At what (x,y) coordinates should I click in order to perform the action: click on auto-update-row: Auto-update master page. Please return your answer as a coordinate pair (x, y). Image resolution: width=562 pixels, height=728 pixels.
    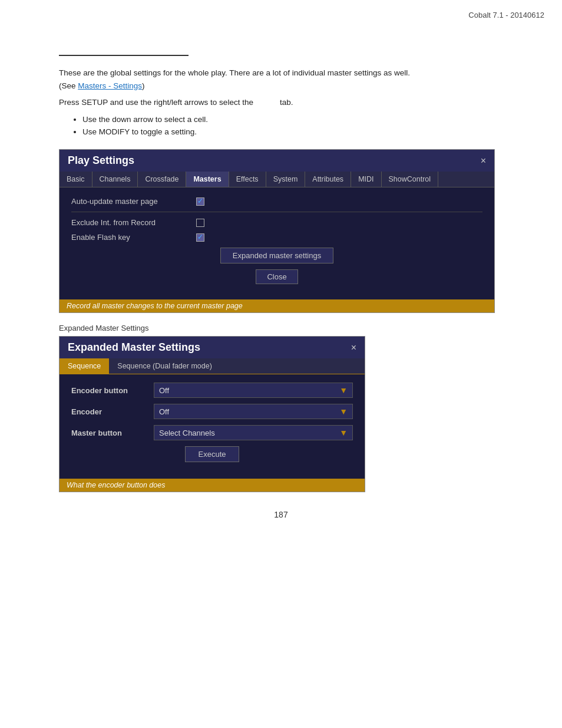
    Looking at the image, I should click on (277, 202).